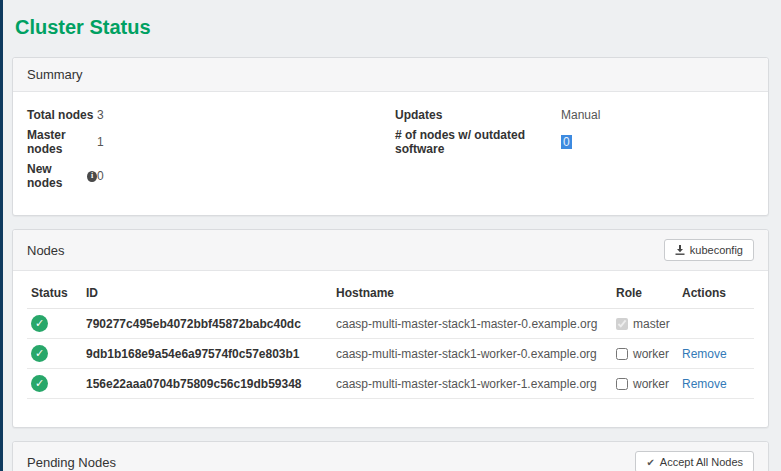  Describe the element at coordinates (100, 176) in the screenshot. I see `new-nodes-value: 0` at that location.